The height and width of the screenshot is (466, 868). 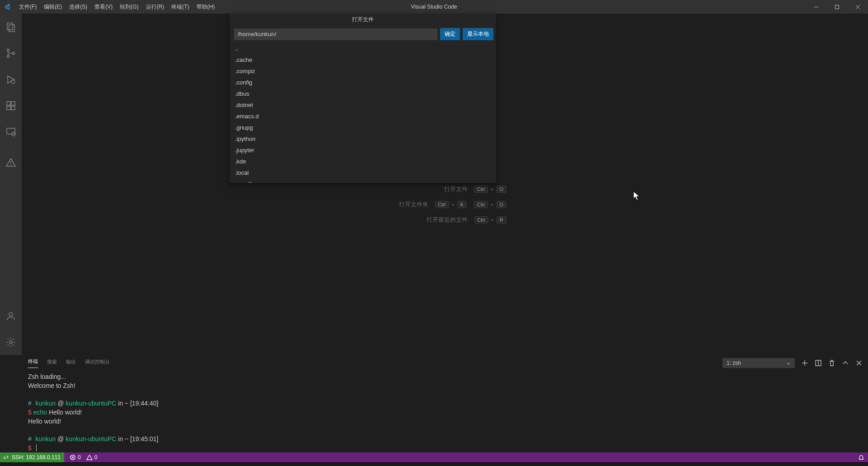 What do you see at coordinates (861, 457) in the screenshot?
I see `notifications-icon` at bounding box center [861, 457].